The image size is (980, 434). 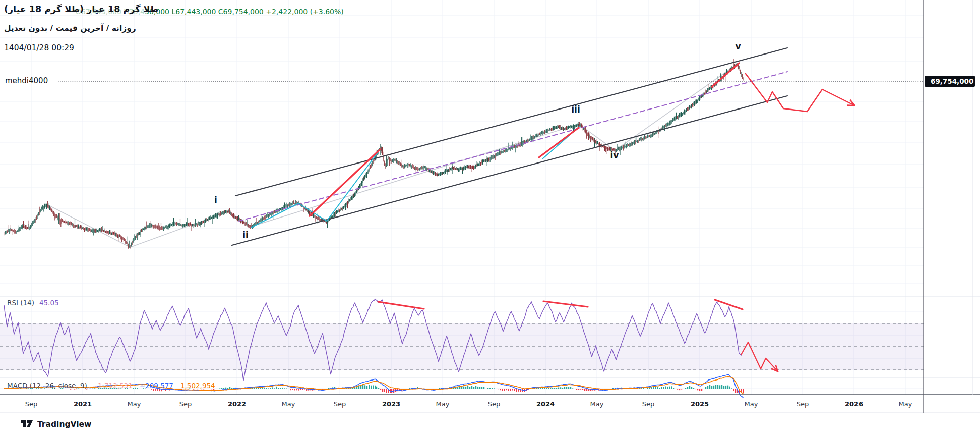 I want to click on rsi-value: 45.05, so click(x=49, y=303).